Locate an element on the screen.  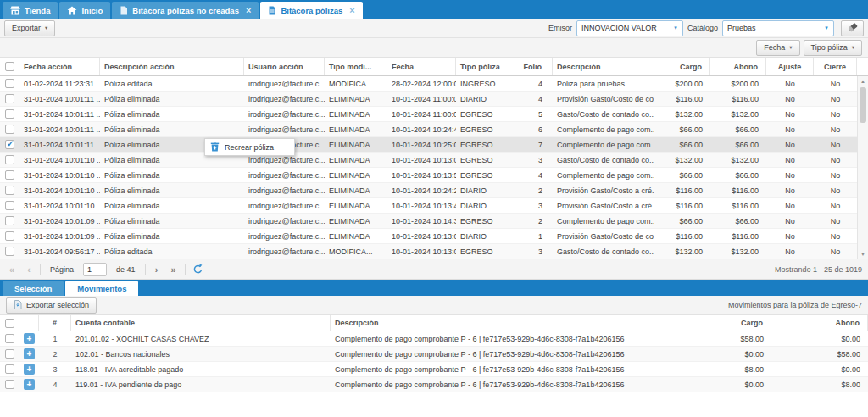
scroll-down-icon: ▼ is located at coordinates (863, 254).